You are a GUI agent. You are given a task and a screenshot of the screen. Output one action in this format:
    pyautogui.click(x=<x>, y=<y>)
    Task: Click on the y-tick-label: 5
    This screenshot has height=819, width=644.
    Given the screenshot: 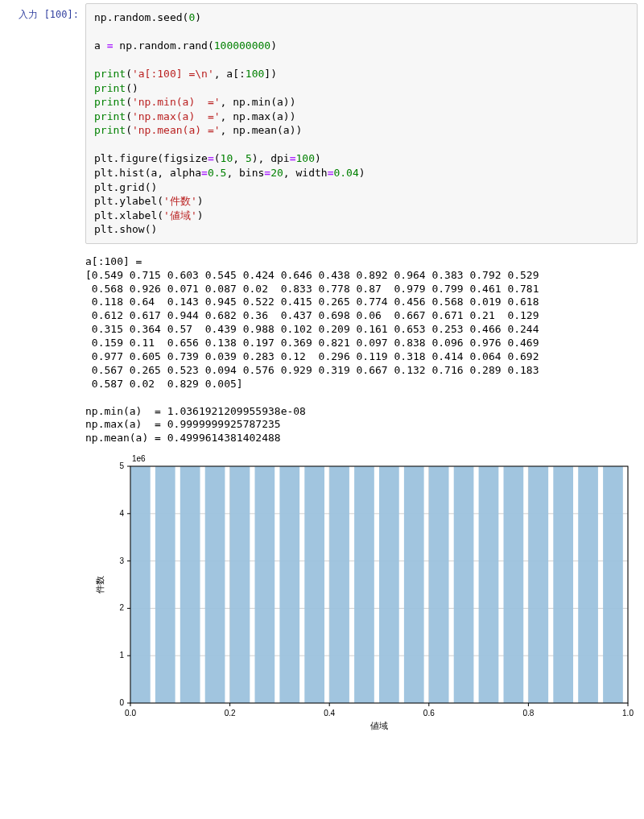 What is the action you would take?
    pyautogui.click(x=122, y=465)
    